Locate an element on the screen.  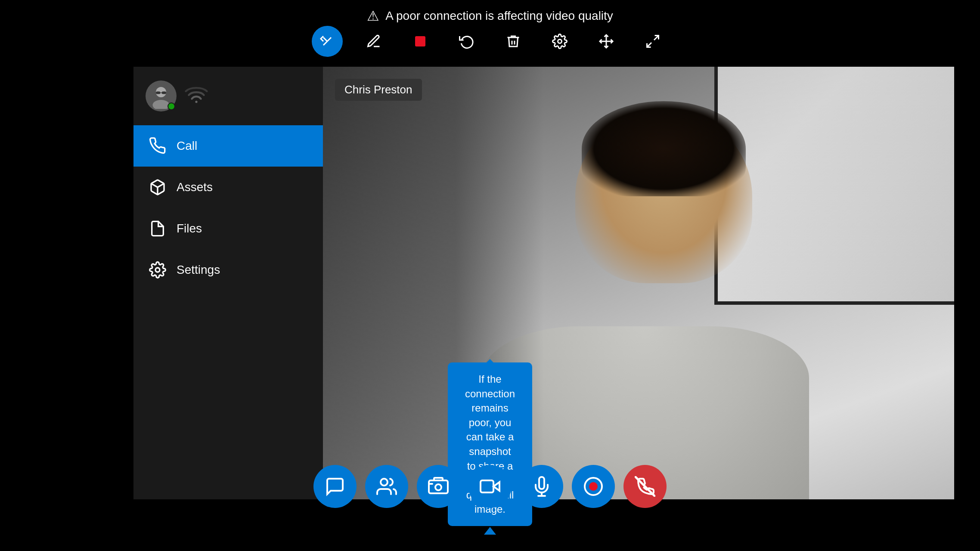
record-ctrl-button is located at coordinates (593, 486).